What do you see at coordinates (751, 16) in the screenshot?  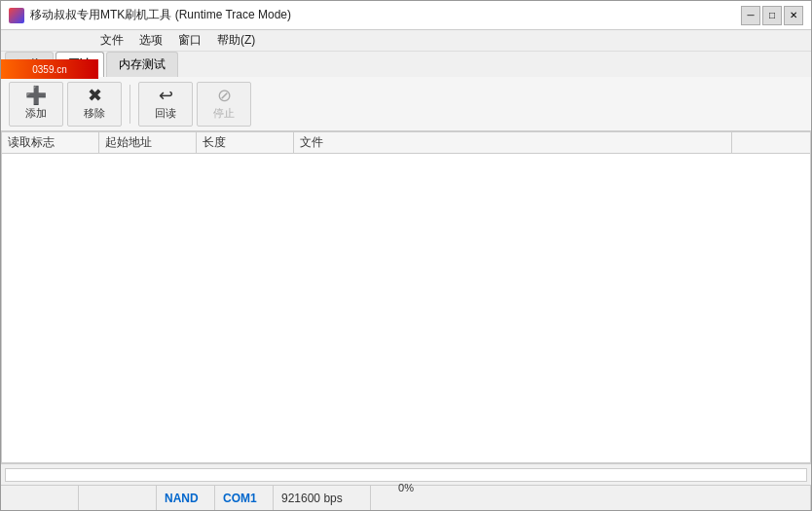 I see `minimize-button: ─` at bounding box center [751, 16].